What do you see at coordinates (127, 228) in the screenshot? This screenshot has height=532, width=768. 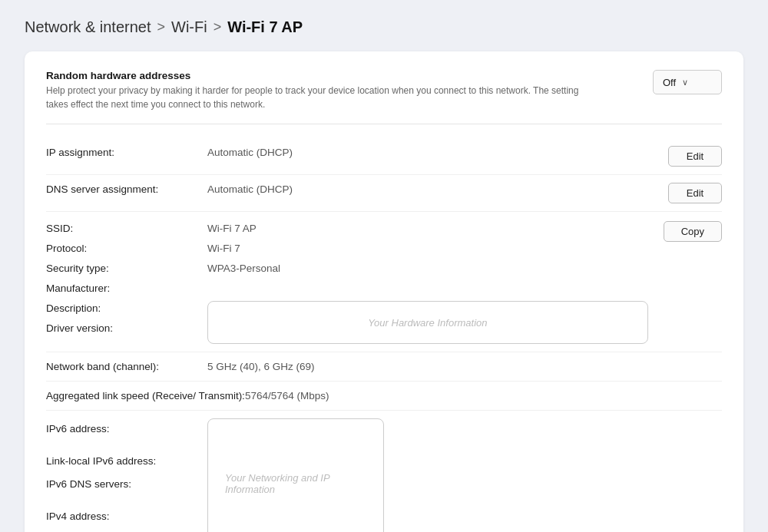 I see `ssid-label: SSID:` at bounding box center [127, 228].